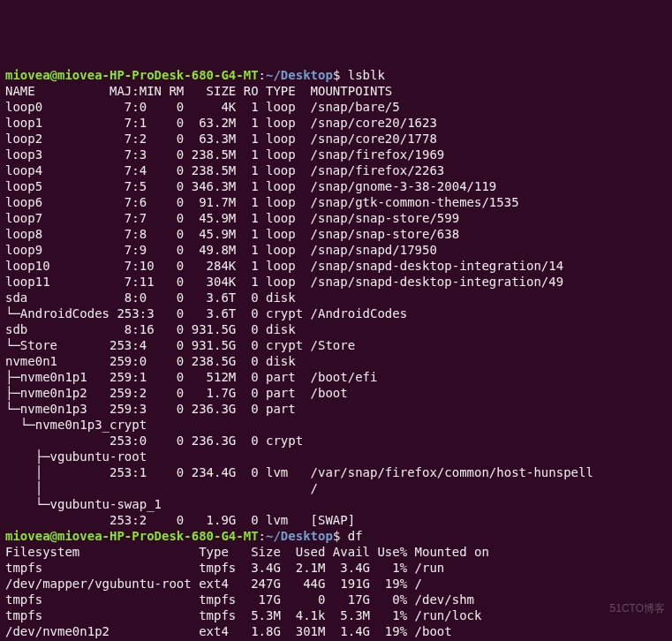  I want to click on lsblk-row: sdb 8:16 0 931.5G 0 disk, so click(336, 329).